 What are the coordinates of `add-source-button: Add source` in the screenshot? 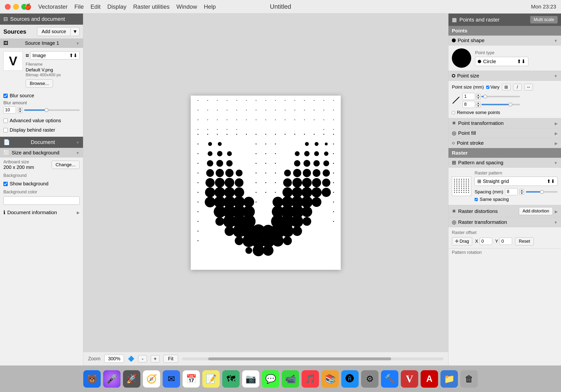 It's located at (54, 32).